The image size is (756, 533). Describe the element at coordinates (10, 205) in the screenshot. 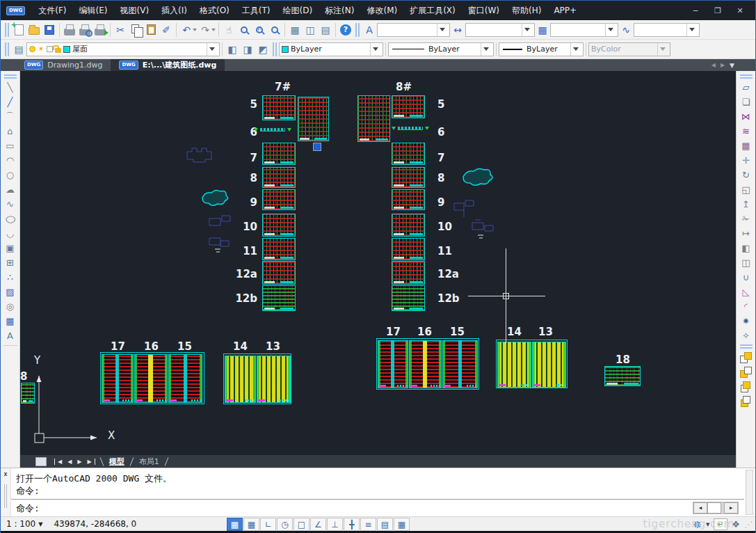

I see `spline-tool: ∿` at that location.